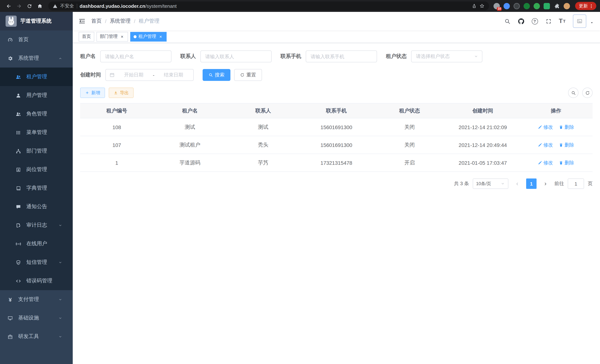 The height and width of the screenshot is (364, 600). I want to click on logo-image, so click(11, 21).